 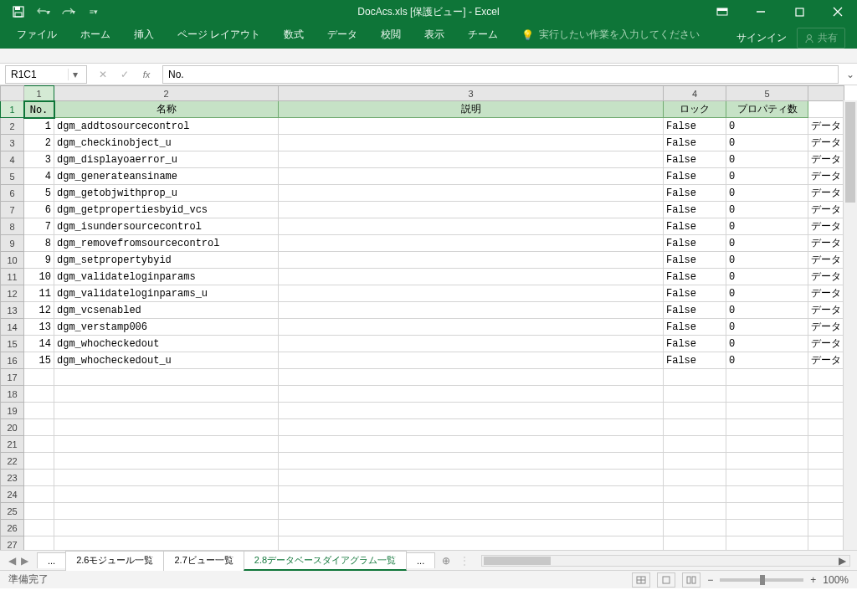 What do you see at coordinates (13, 495) in the screenshot?
I see `row-header: 24` at bounding box center [13, 495].